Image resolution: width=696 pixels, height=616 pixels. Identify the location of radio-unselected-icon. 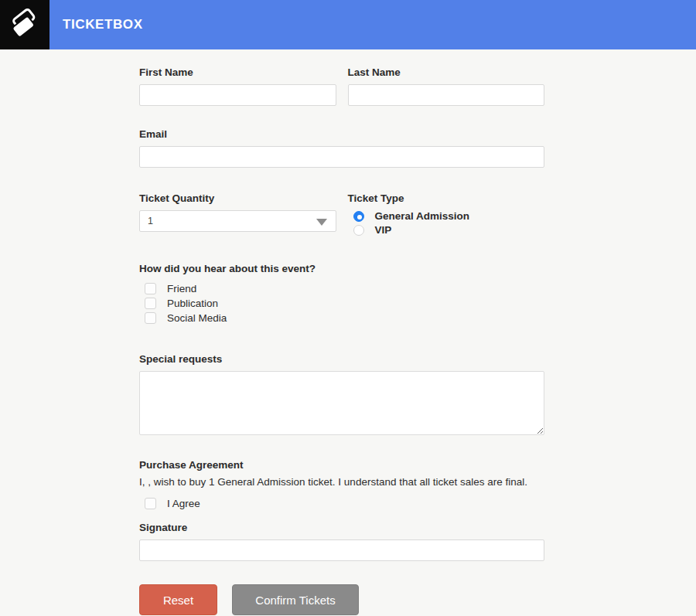
(359, 230).